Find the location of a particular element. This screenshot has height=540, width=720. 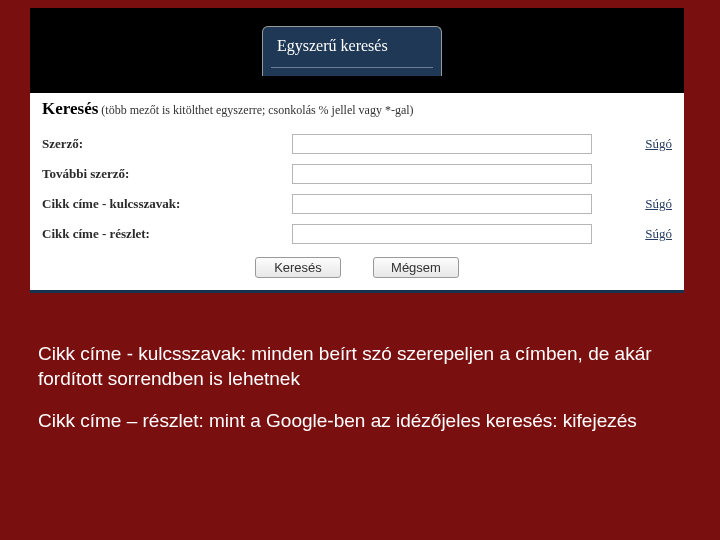

field-row-title-keywords: Cikk címe - kulcsszavak: Súgó is located at coordinates (357, 204).